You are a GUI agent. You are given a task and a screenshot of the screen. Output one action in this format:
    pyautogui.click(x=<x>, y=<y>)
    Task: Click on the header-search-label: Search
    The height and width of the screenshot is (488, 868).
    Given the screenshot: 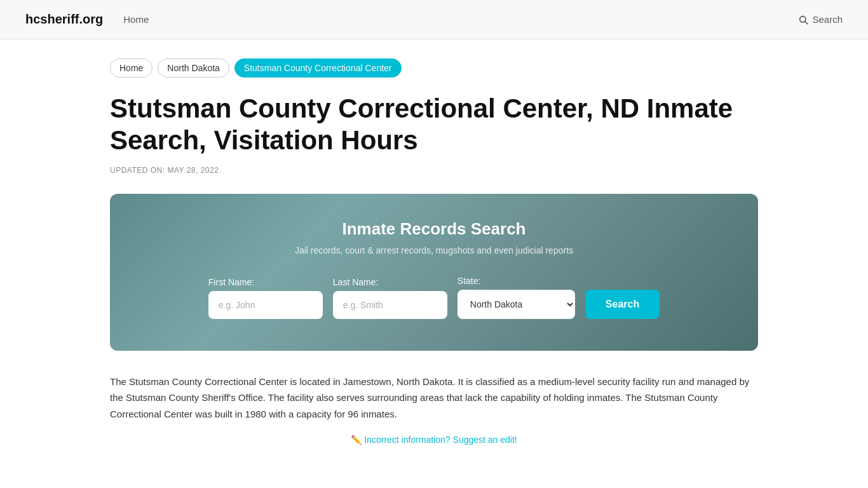 What is the action you would take?
    pyautogui.click(x=827, y=19)
    